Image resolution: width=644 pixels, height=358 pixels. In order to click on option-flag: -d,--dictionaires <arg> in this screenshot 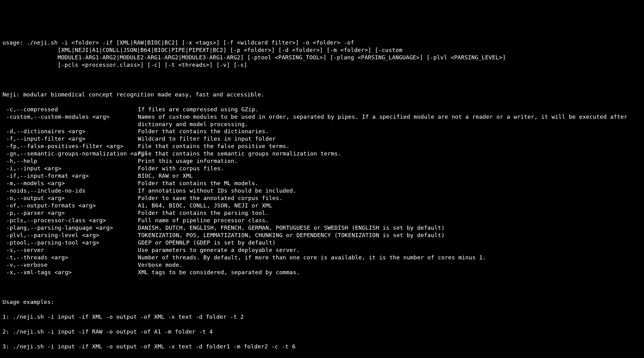, I will do `click(70, 131)`.